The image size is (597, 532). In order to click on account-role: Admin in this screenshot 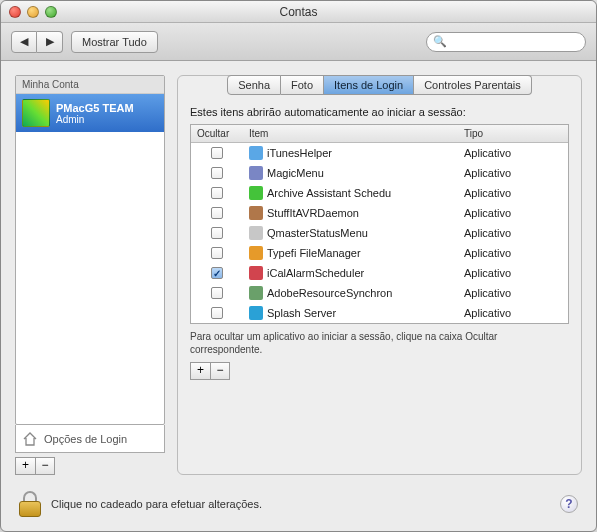, I will do `click(95, 120)`.